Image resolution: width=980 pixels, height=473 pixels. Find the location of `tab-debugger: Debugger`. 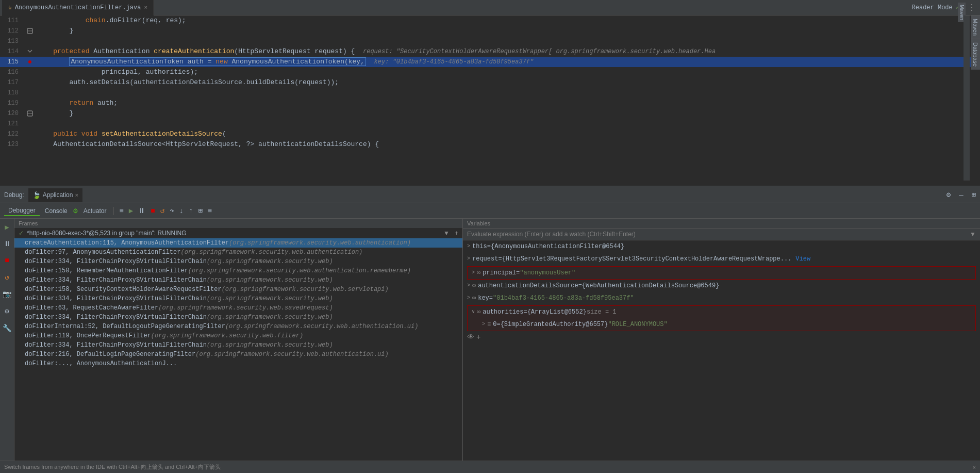

tab-debugger: Debugger is located at coordinates (22, 211).